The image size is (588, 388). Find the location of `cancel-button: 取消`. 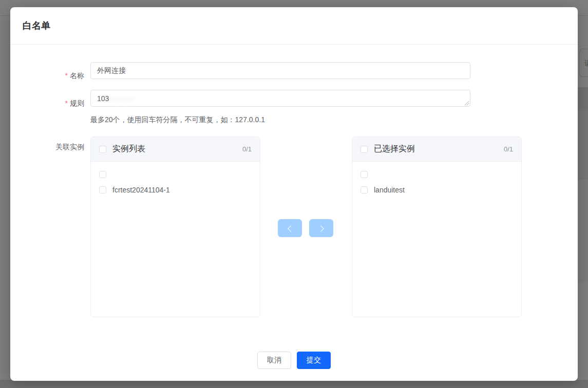

cancel-button: 取消 is located at coordinates (274, 360).